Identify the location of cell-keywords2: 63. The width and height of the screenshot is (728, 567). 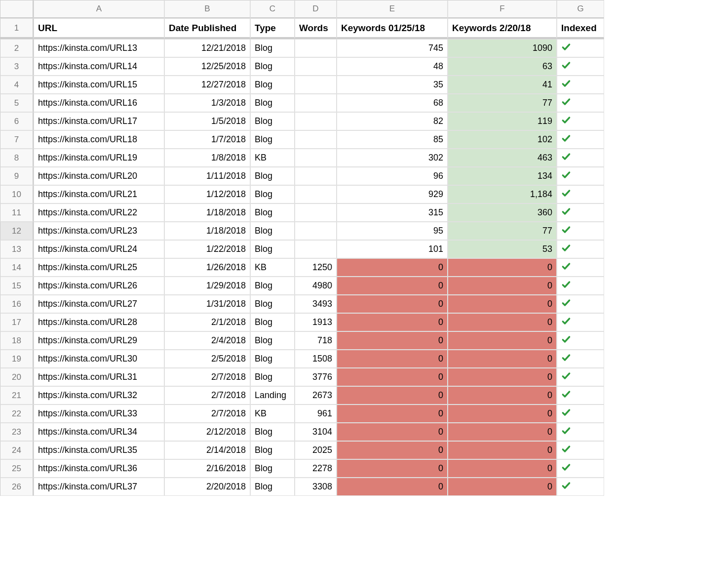
(502, 66).